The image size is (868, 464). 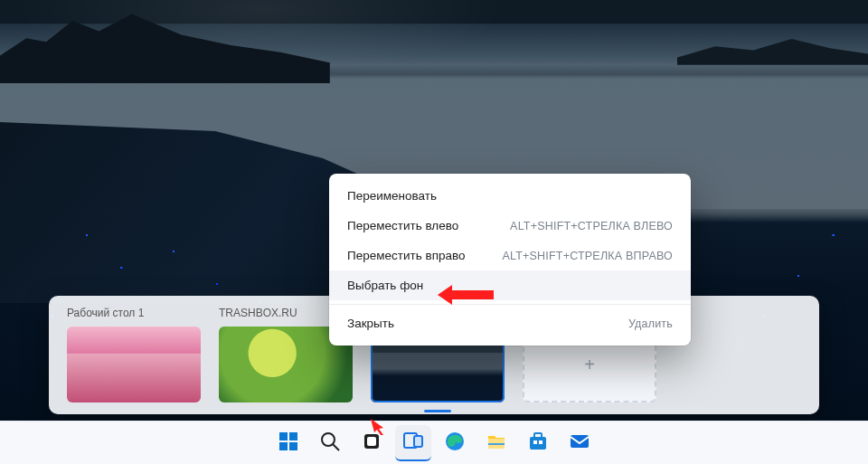 I want to click on menu-separator, so click(x=510, y=304).